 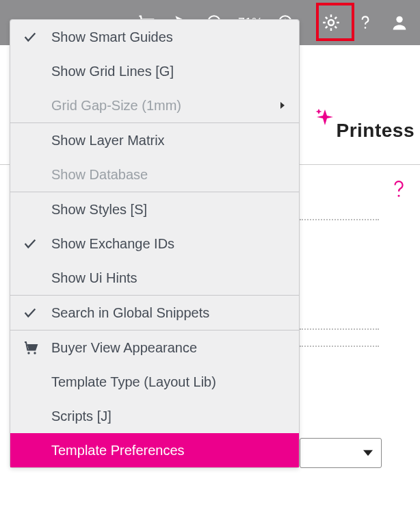 What do you see at coordinates (170, 209) in the screenshot?
I see `menu-item-label: Show Styles [S]` at bounding box center [170, 209].